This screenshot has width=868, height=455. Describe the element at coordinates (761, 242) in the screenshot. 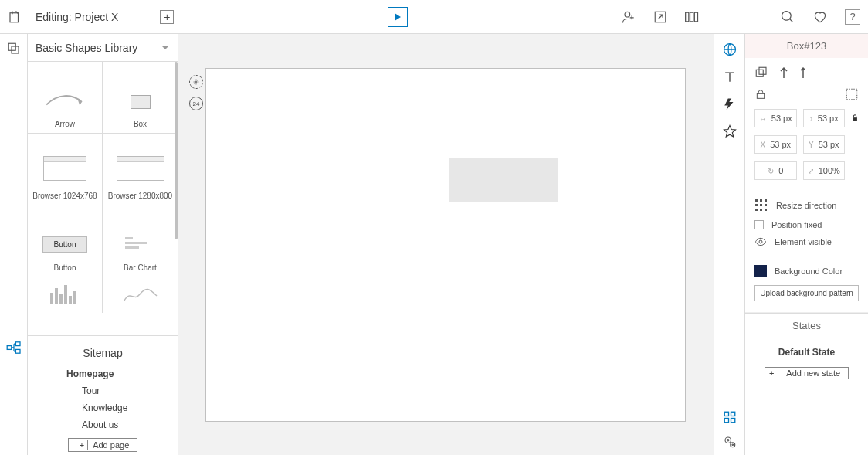

I see `eye-icon` at that location.